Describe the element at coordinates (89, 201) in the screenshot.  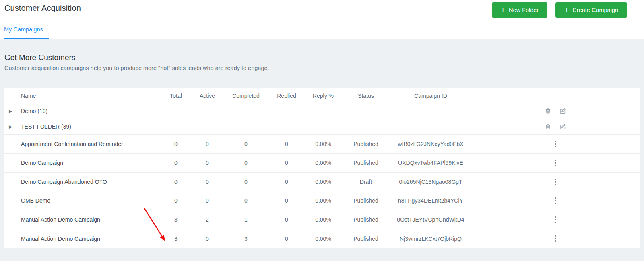
I see `campaign-name: GMB Demo` at that location.